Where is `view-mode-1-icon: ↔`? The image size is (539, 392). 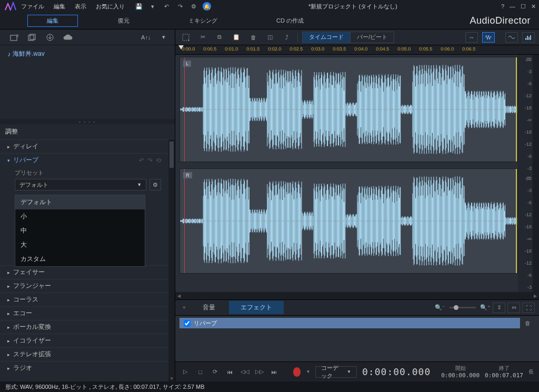
view-mode-1-icon: ↔ is located at coordinates (472, 37).